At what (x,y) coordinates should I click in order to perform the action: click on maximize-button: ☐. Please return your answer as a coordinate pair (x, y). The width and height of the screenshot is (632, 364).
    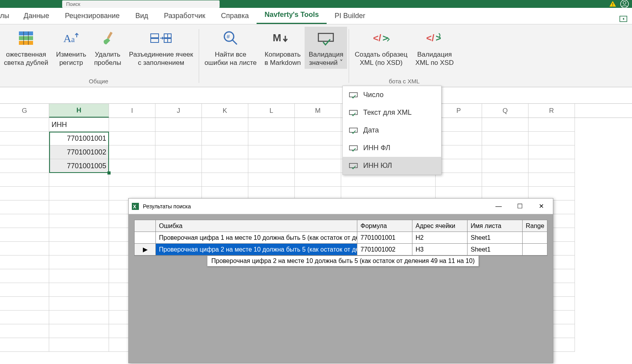
    Looking at the image, I should click on (520, 206).